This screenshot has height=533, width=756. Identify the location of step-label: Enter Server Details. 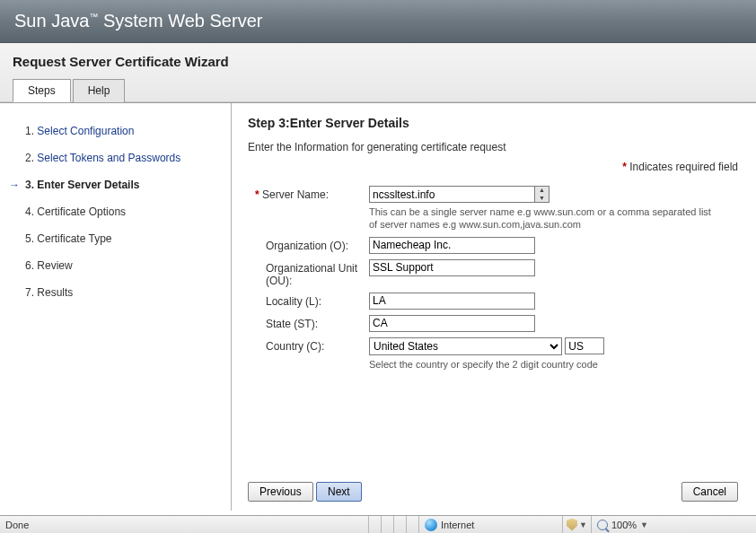
(88, 185).